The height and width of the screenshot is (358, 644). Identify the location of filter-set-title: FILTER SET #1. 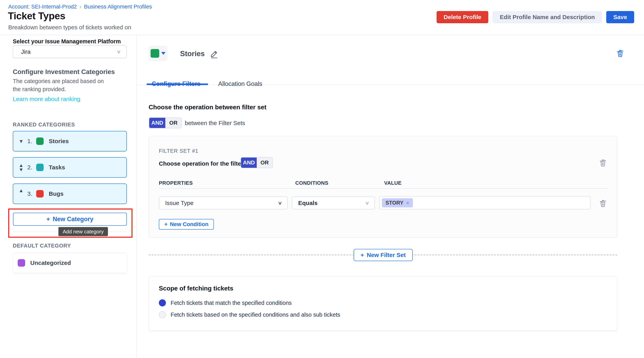
(178, 151).